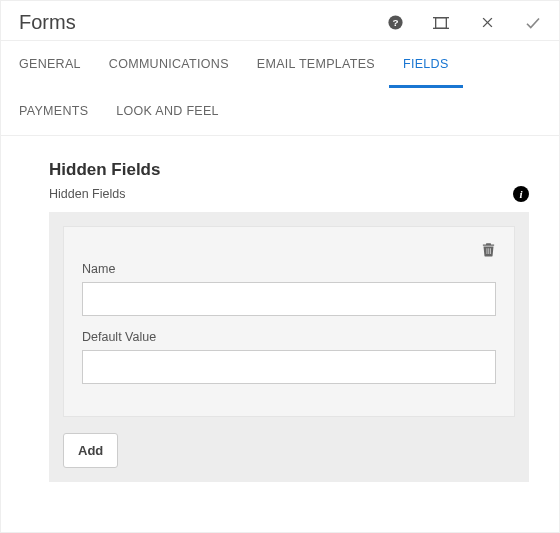  What do you see at coordinates (289, 170) in the screenshot?
I see `section-title: Hidden Fields` at bounding box center [289, 170].